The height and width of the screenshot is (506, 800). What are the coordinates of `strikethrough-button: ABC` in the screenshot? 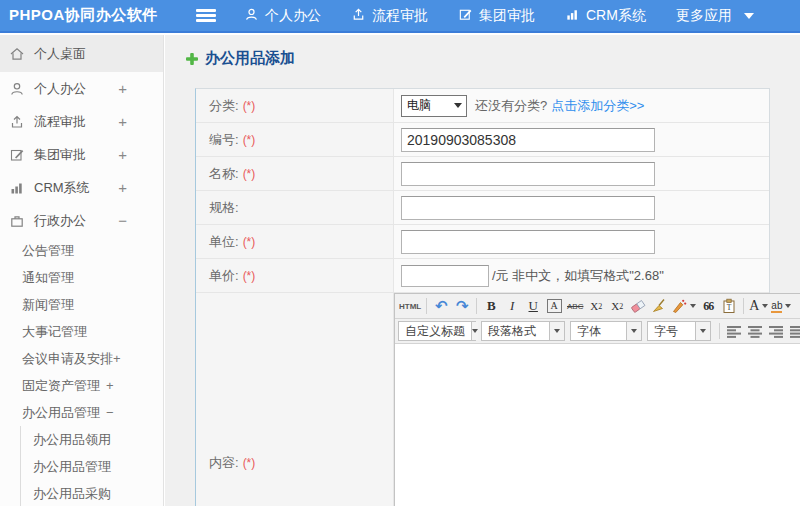 It's located at (575, 306).